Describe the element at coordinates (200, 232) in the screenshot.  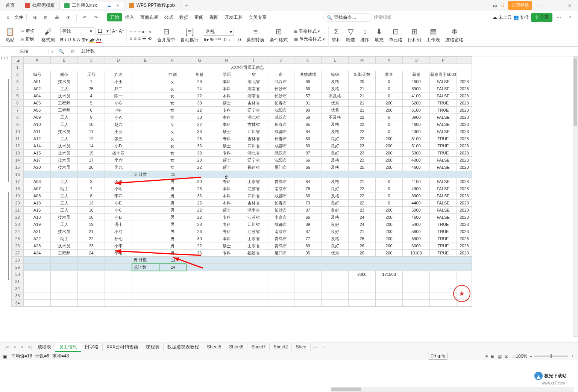
I see `data-cell: 26` at that location.